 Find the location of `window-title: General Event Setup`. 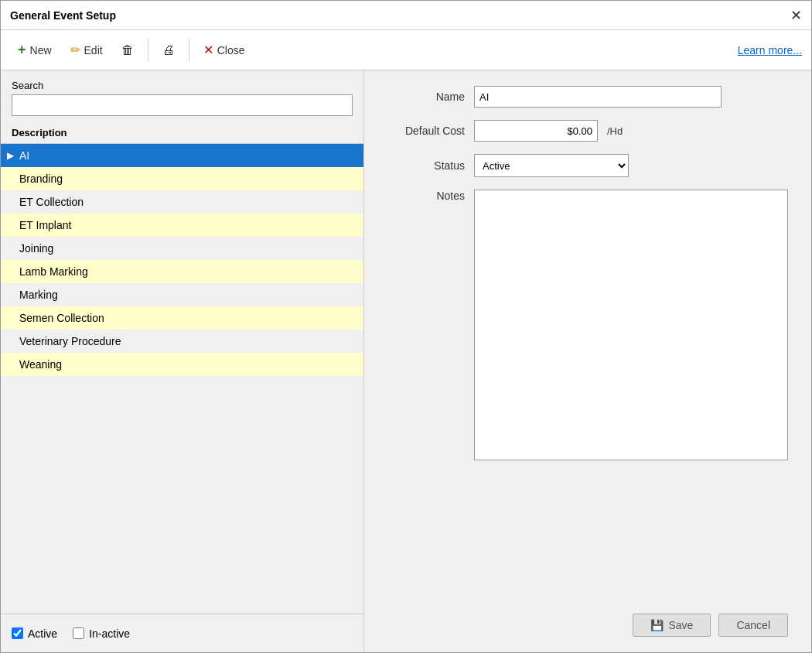

window-title: General Event Setup is located at coordinates (63, 15).